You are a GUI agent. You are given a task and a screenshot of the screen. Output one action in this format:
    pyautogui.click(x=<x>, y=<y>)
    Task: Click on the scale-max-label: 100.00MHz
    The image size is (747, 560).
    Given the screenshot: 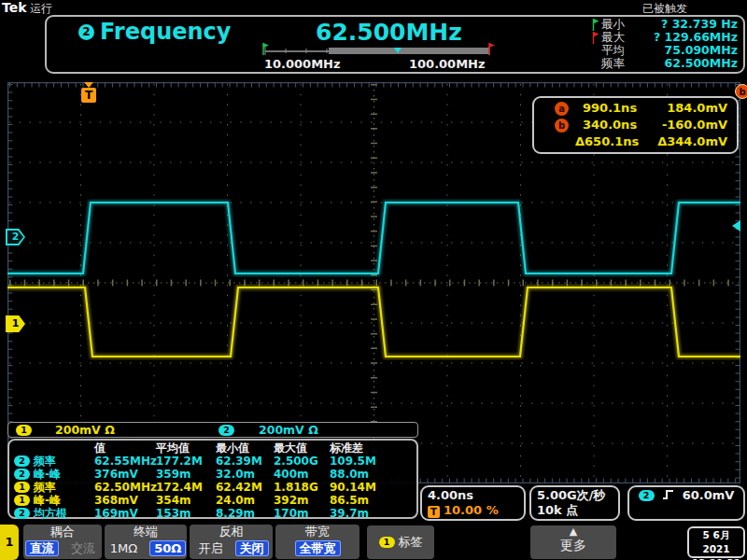 What is the action you would take?
    pyautogui.click(x=447, y=63)
    